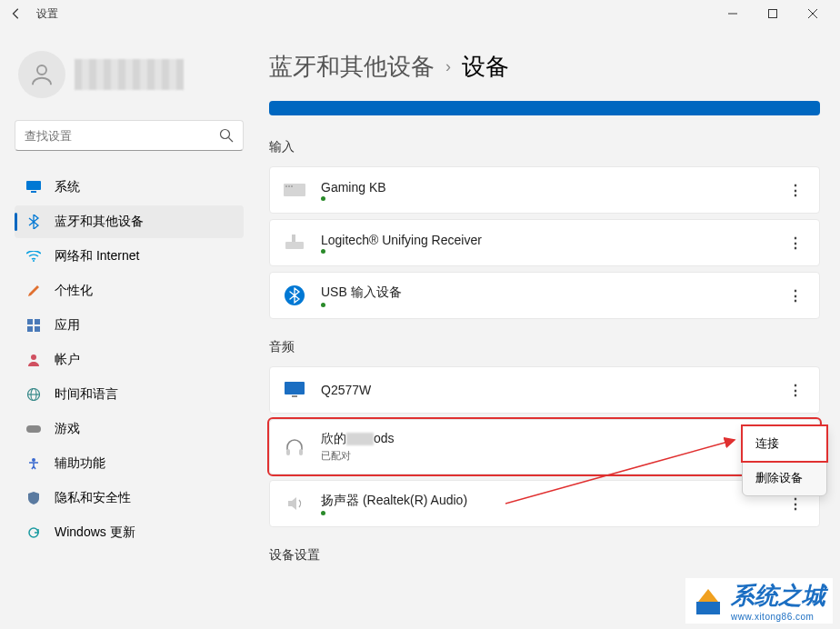 Image resolution: width=840 pixels, height=629 pixels. Describe the element at coordinates (733, 14) in the screenshot. I see `minimize-button` at that location.